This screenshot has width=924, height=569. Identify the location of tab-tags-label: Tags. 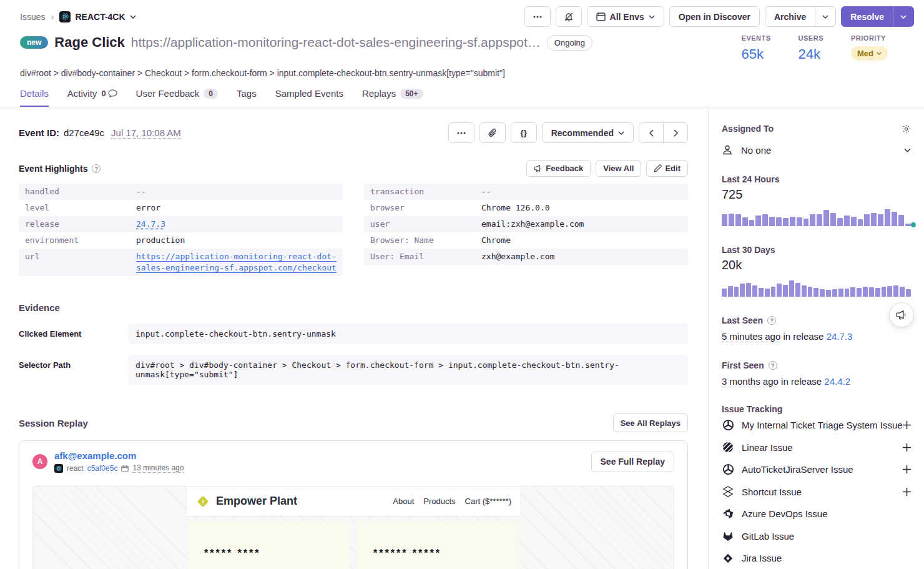
(247, 94).